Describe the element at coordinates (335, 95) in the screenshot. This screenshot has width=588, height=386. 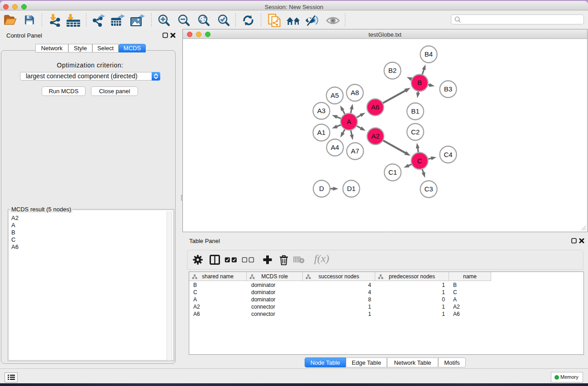
I see `svg-text: A5` at that location.